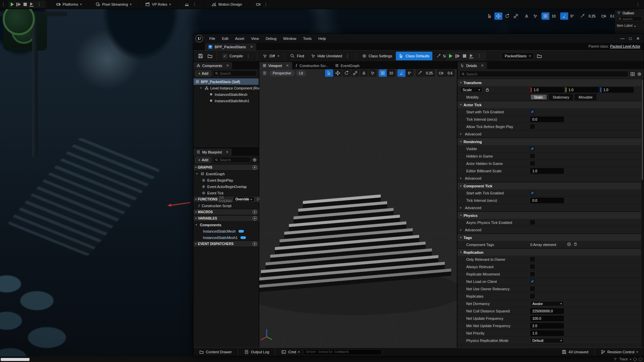 This screenshot has height=362, width=644. What do you see at coordinates (203, 160) in the screenshot?
I see `my-blueprint-add-button: +Add` at bounding box center [203, 160].